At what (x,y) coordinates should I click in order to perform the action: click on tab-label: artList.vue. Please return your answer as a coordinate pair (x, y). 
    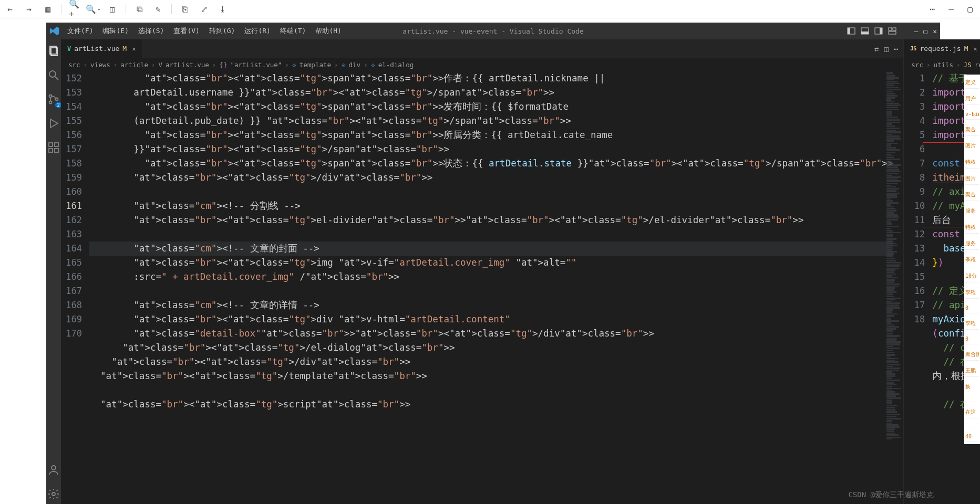
    Looking at the image, I should click on (97, 48).